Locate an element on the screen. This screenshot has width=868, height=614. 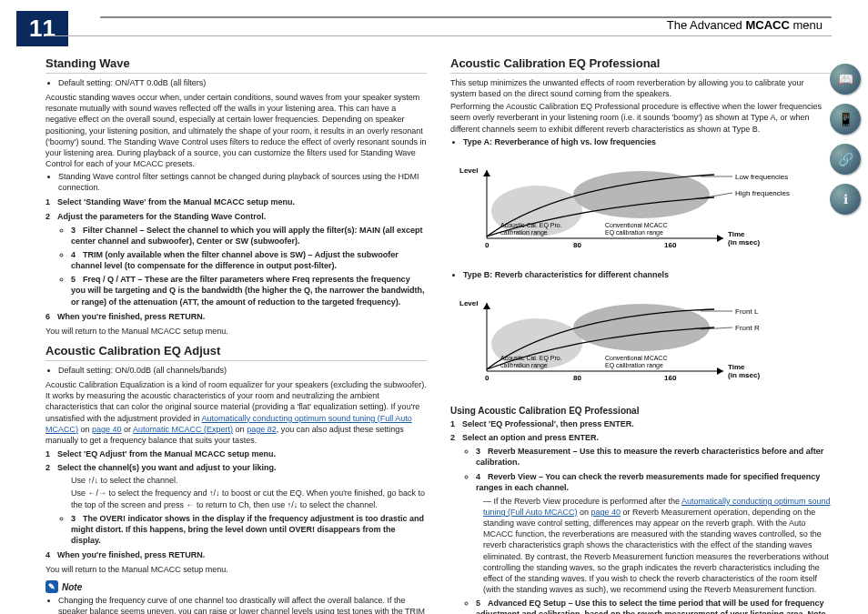
t: Select the channel(s) you want and adjus… is located at coordinates (167, 468).